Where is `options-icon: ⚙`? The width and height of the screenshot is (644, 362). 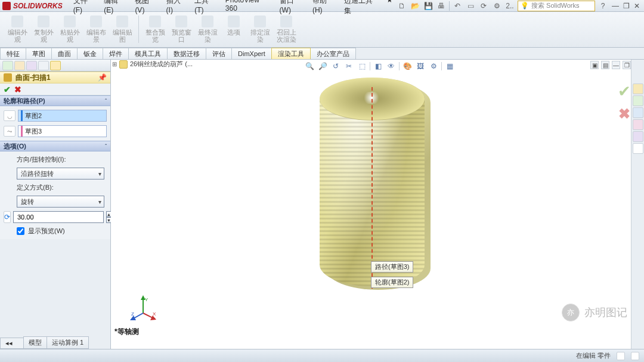
options-icon: ⚙ is located at coordinates (497, 6).